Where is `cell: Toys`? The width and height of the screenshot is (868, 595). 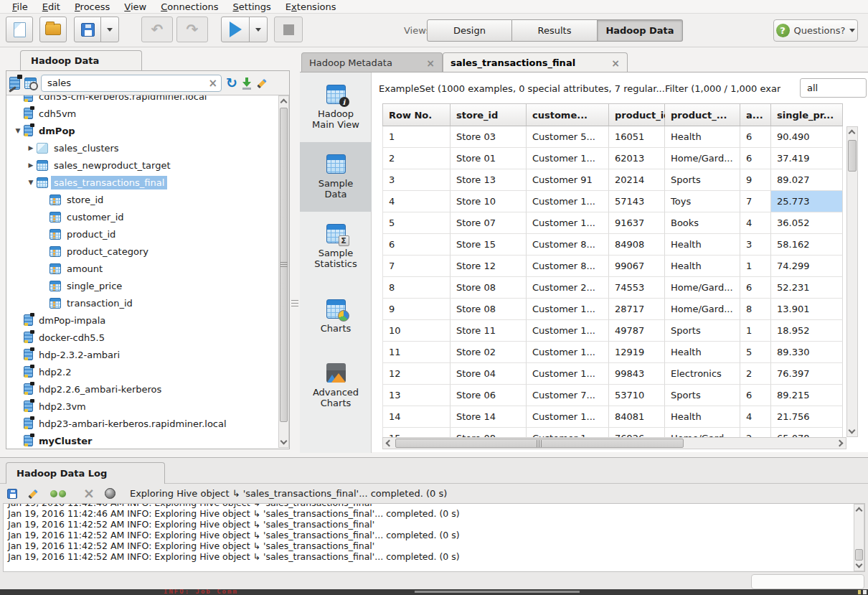
cell: Toys is located at coordinates (703, 202).